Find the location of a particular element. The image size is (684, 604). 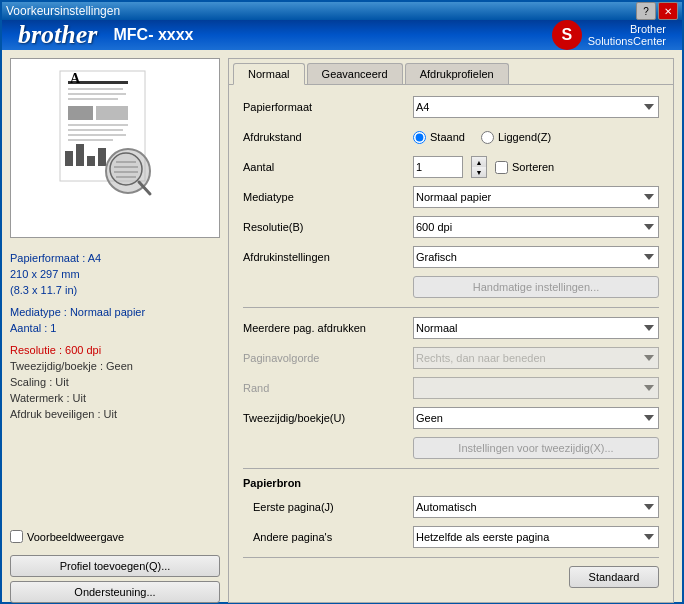

solutions-label: Brother SolutionsCenter is located at coordinates (627, 35).